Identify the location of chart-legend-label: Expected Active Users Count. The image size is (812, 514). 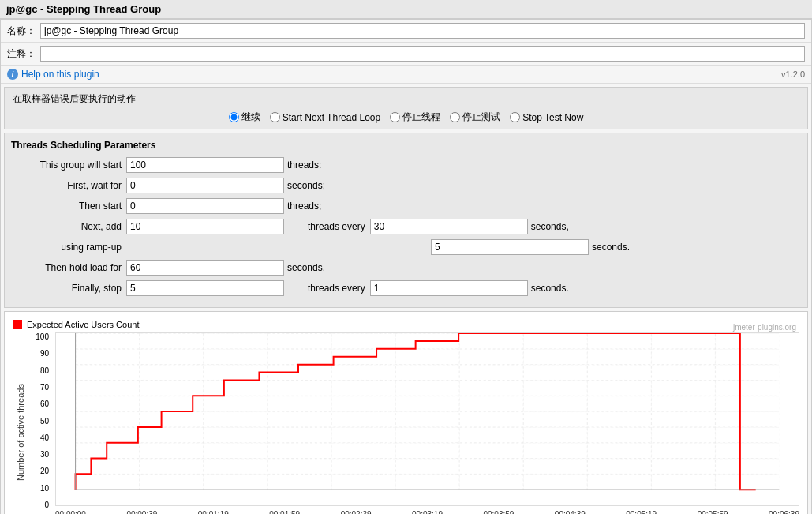
(83, 325).